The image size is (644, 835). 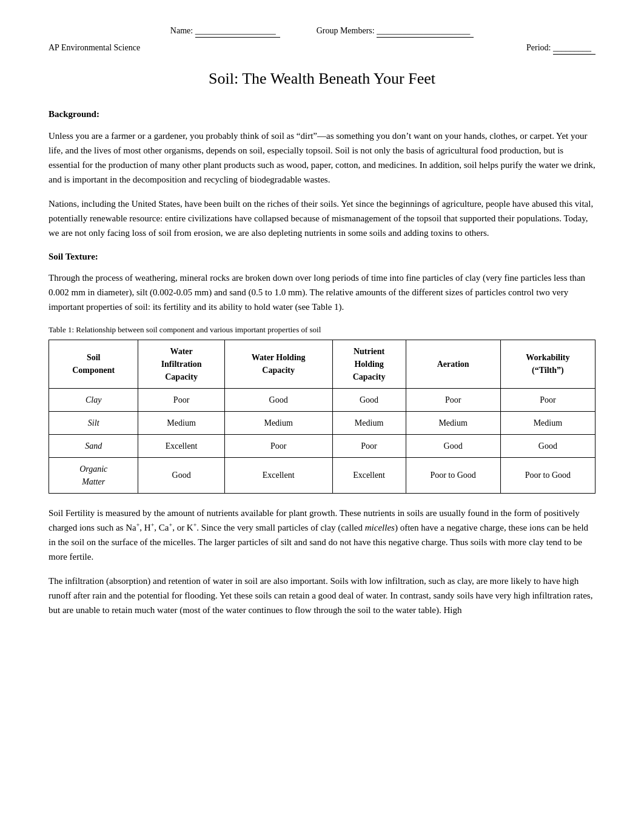 What do you see at coordinates (538, 47) in the screenshot?
I see `period-label: Period:` at bounding box center [538, 47].